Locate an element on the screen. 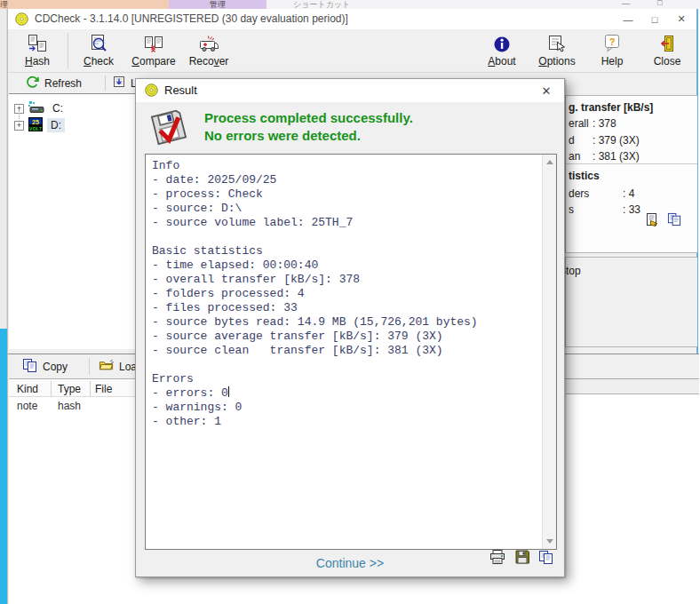 This screenshot has height=604, width=700. recover-button: Recover is located at coordinates (209, 52).